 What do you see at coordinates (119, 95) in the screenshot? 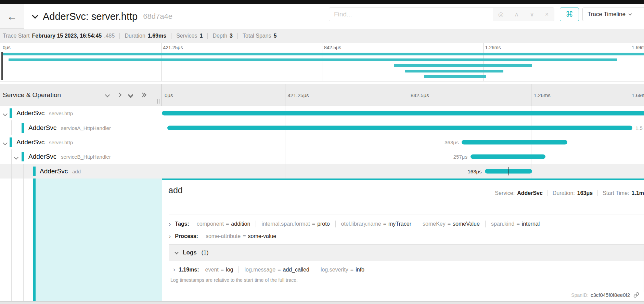
I see `expand-one-icon` at bounding box center [119, 95].